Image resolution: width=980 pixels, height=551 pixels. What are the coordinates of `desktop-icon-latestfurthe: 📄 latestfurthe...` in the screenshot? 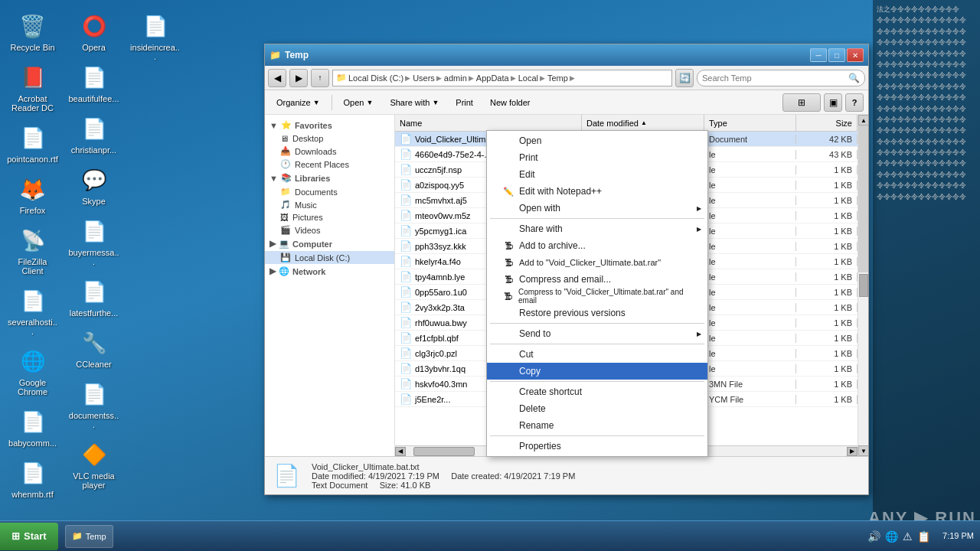 It's located at (93, 297).